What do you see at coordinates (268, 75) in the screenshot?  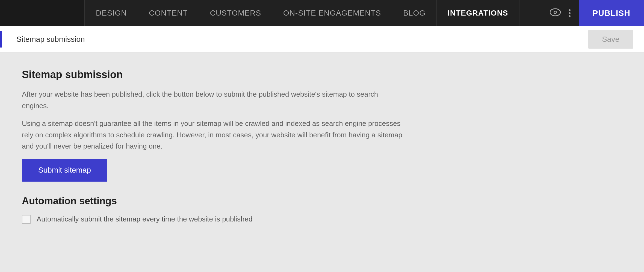 I see `sitemap-section-title: Sitemap submission` at bounding box center [268, 75].